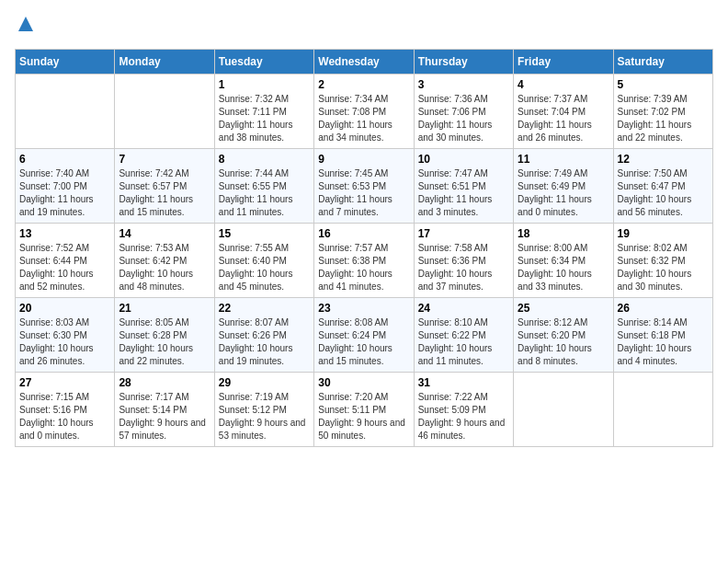 Image resolution: width=728 pixels, height=563 pixels. What do you see at coordinates (164, 383) in the screenshot?
I see `day-number: 28` at bounding box center [164, 383].